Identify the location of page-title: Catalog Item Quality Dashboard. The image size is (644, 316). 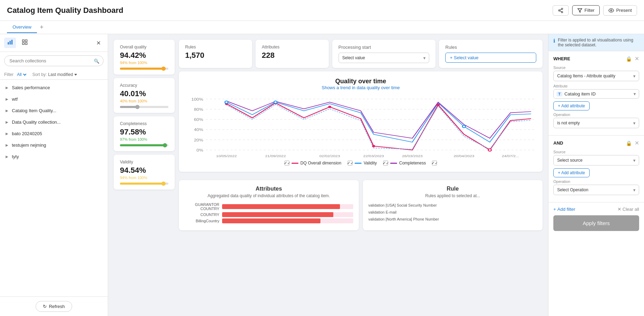
(65, 10).